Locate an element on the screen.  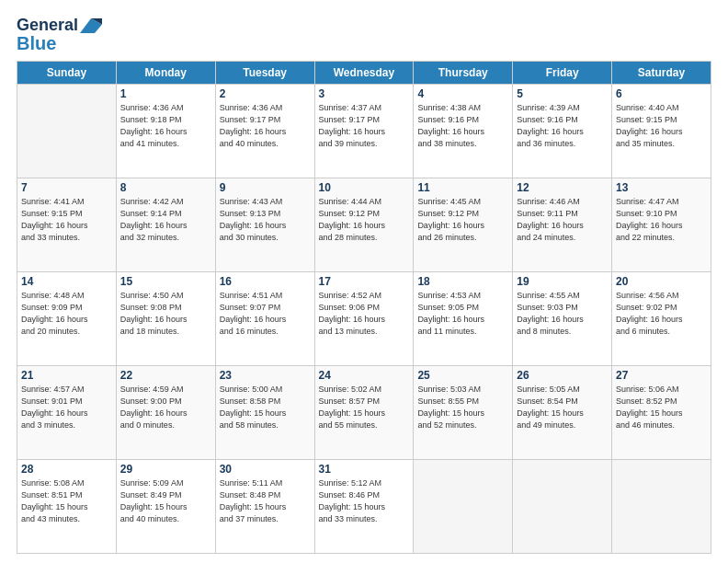
day-info: Sunrise: 4:46 AM Sunset: 9:11 PM Dayligh… is located at coordinates (563, 220).